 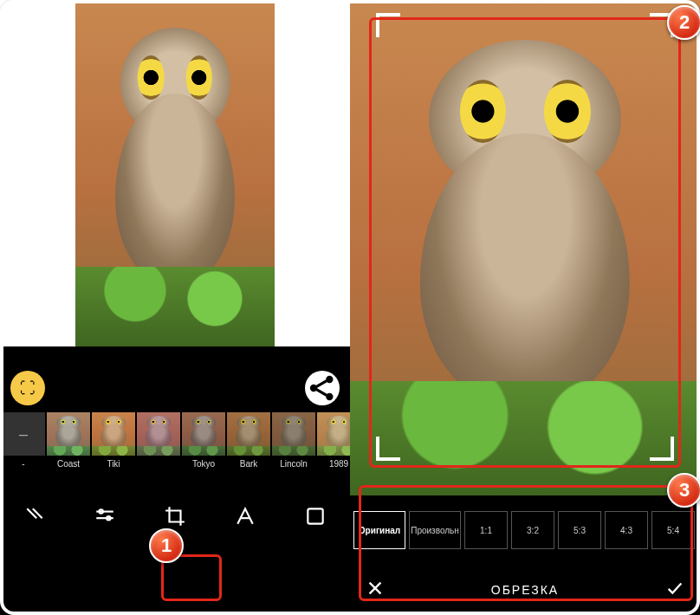 I want to click on crop-handle-bl, so click(x=388, y=449).